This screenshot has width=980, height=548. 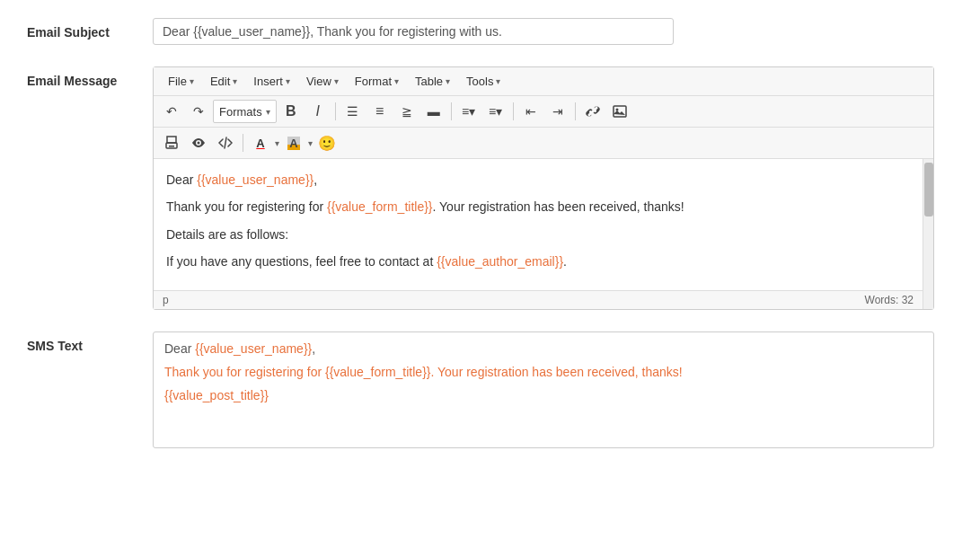 What do you see at coordinates (192, 81) in the screenshot?
I see `file-menu-arrow: ▾` at bounding box center [192, 81].